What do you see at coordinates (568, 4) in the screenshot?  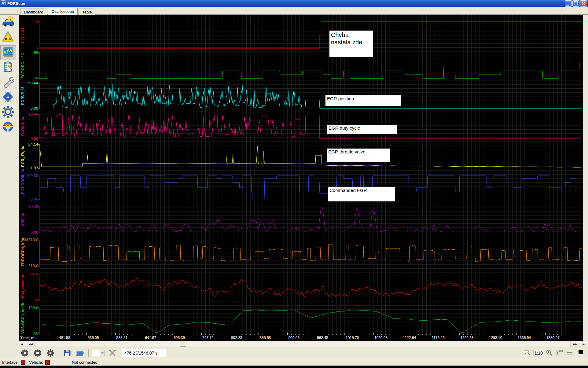 I see `minimize-button` at bounding box center [568, 4].